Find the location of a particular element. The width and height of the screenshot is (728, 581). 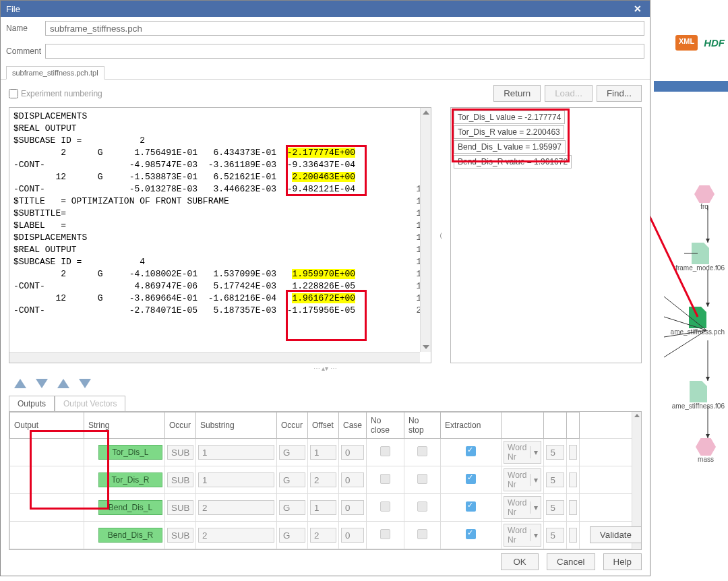

output-cell: Bend_Dis_R is located at coordinates (131, 535).